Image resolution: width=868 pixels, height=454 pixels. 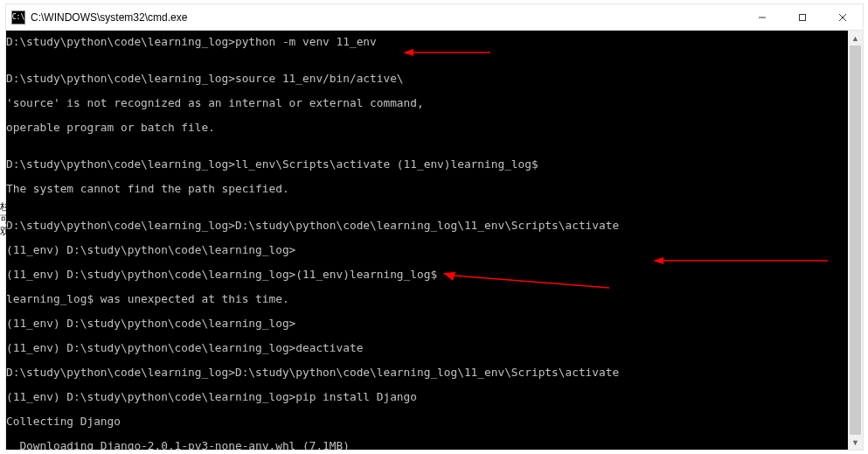 I want to click on output-text: The system cannot find the path specifie…, so click(x=434, y=189).